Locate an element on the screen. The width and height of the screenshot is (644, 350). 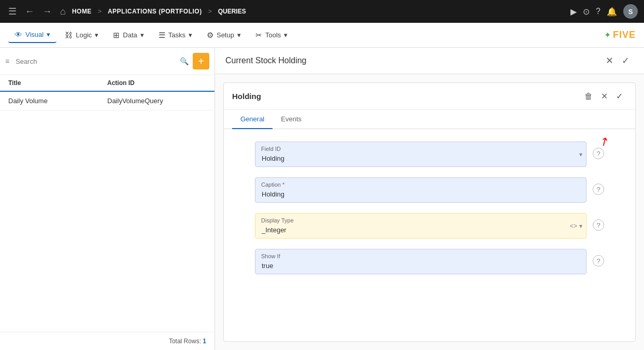
sub-panel-header: Holding 🗑 ✕ ✓ is located at coordinates (430, 96).